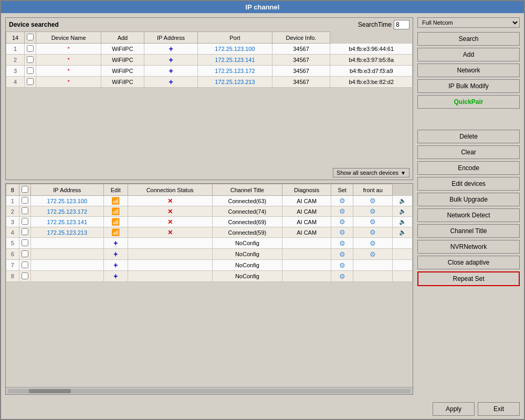 The height and width of the screenshot is (420, 525). Describe the element at coordinates (116, 201) in the screenshot. I see `wifi-icon: 📶` at that location.